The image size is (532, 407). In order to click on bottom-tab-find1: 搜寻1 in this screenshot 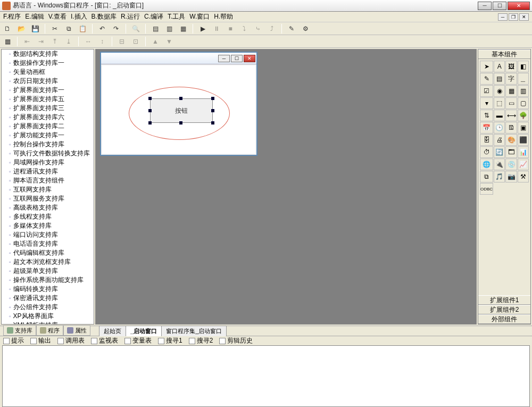, I will do `click(170, 340)`.